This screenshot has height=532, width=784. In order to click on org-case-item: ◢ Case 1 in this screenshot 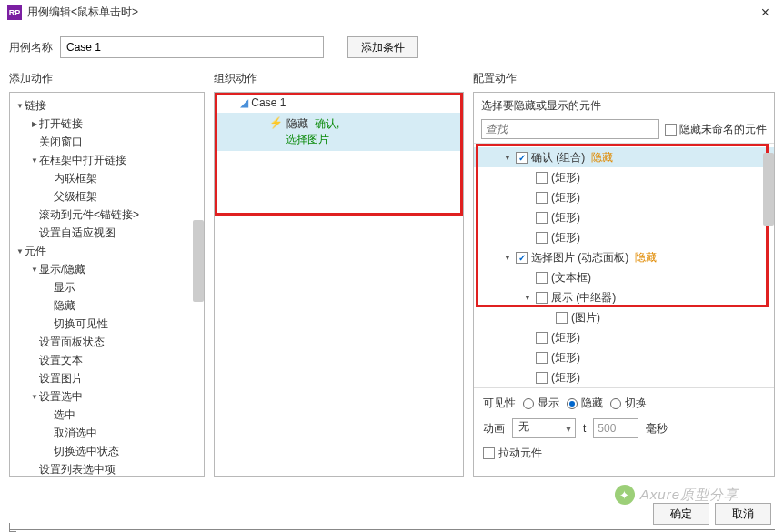, I will do `click(263, 103)`.